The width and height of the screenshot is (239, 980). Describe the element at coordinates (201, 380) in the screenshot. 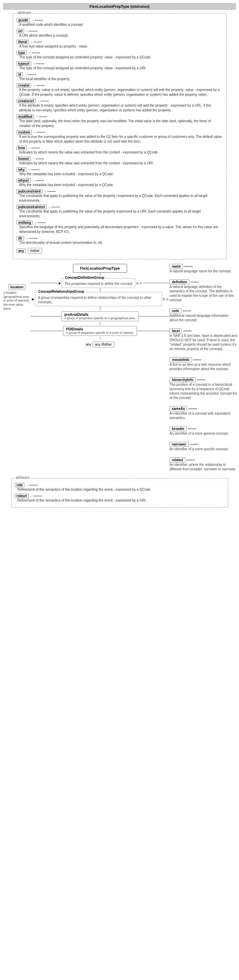

I see `annot-mult-hierarchyinfo: ••••••••` at that location.